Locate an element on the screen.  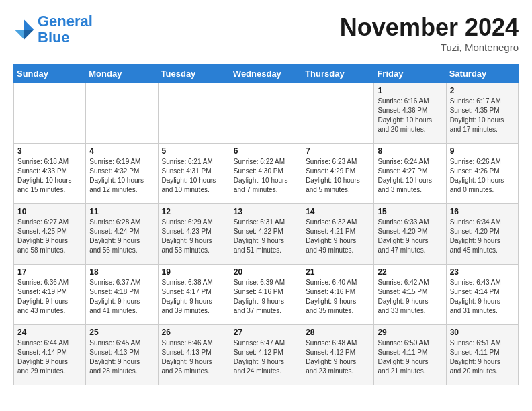
week-row-4: 17Sunrise: 6:36 AM Sunset: 4:19 PM Dayli… is located at coordinates (266, 295).